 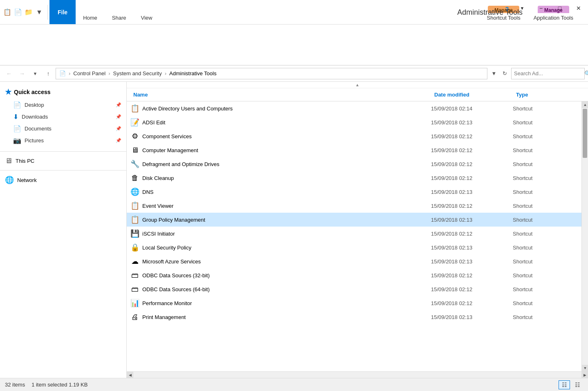 I want to click on collapse-bar: ▲, so click(x=357, y=85).